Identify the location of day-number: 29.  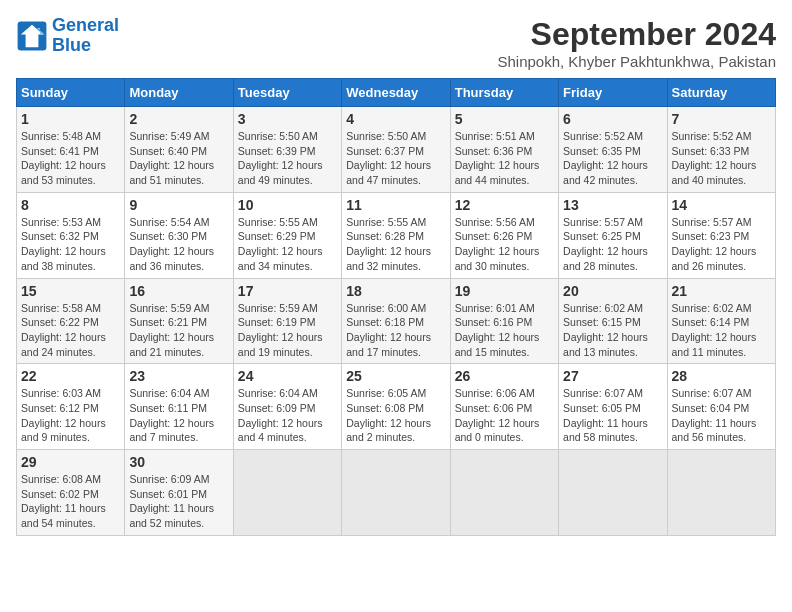
(70, 462).